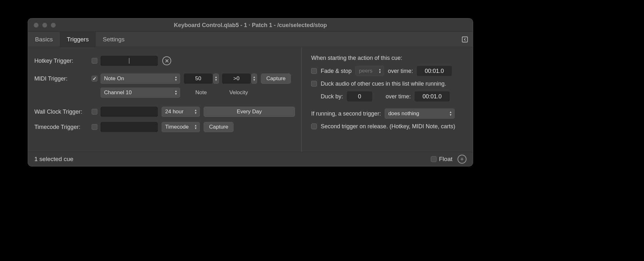  I want to click on fade-over-time-label: over time:, so click(400, 71).